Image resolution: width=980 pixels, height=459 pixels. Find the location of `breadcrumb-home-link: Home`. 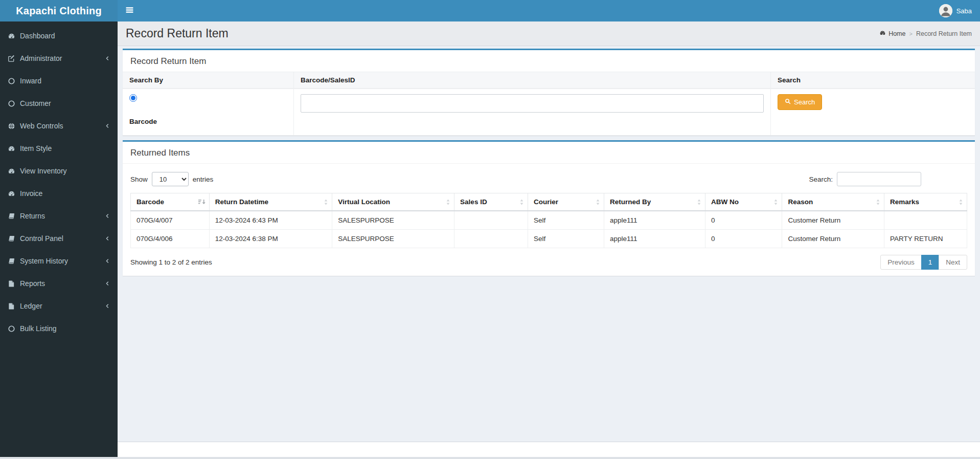

breadcrumb-home-link: Home is located at coordinates (893, 34).